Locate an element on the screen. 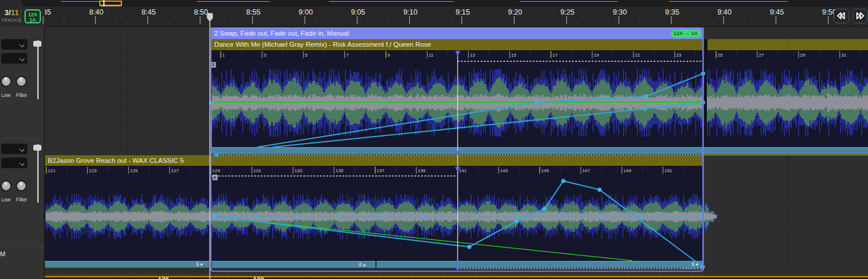  svg-text: 5 is located at coordinates (306, 55).